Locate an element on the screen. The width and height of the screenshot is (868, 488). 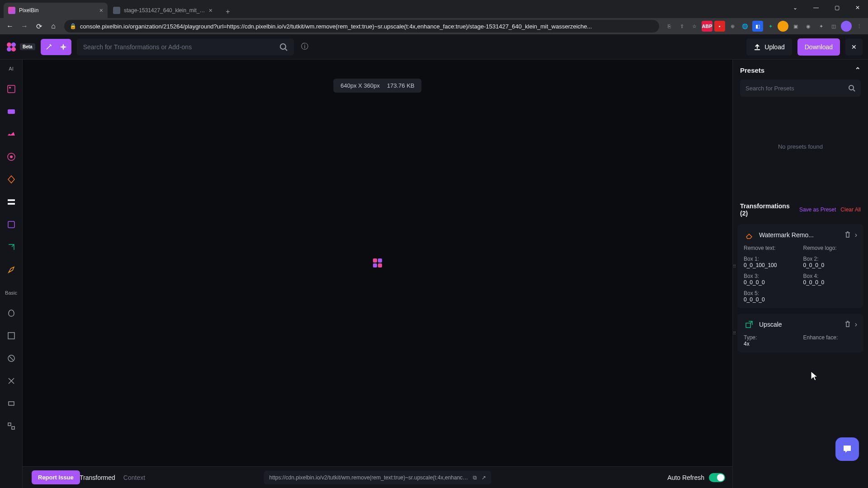
ext-abp-icon: ABP is located at coordinates (707, 26).